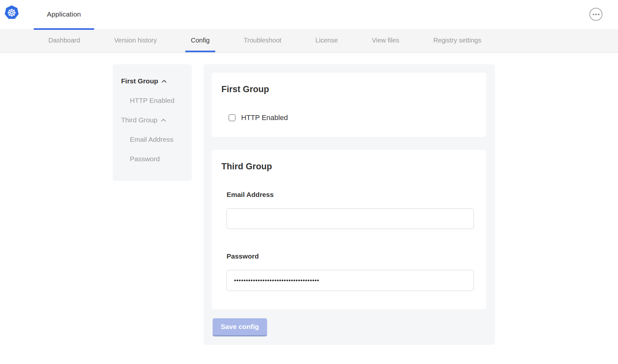 The width and height of the screenshot is (618, 364). I want to click on ellipsis-menu-button, so click(596, 14).